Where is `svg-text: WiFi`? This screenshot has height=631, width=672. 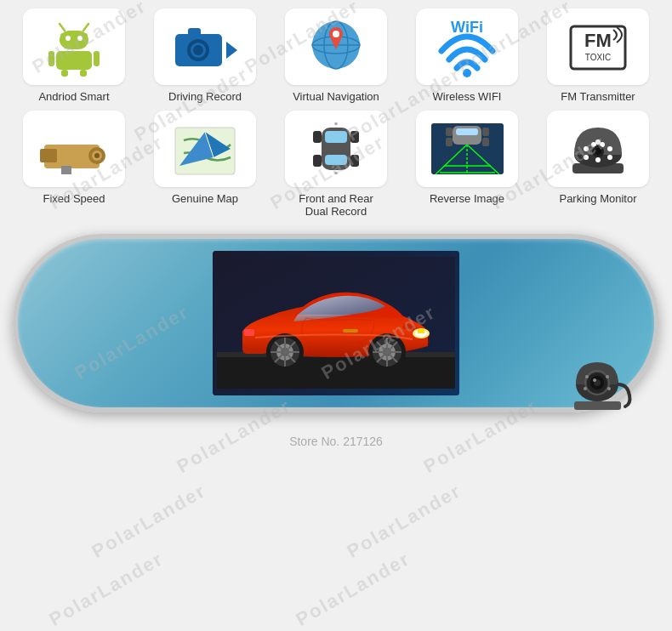
svg-text: WiFi is located at coordinates (467, 27).